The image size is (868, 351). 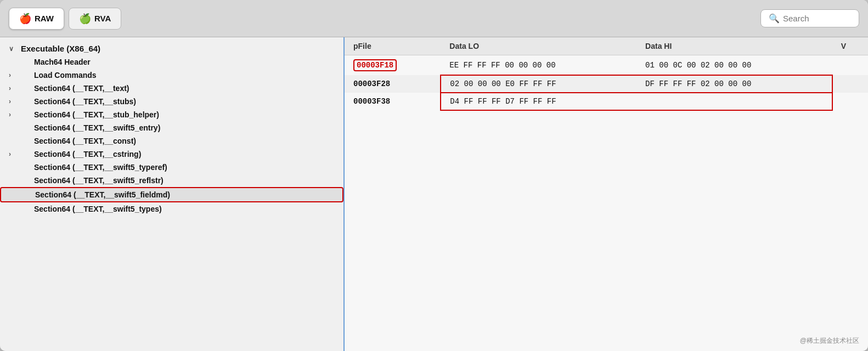 What do you see at coordinates (63, 62) in the screenshot?
I see `sidebar-item-label: Mach64 Header` at bounding box center [63, 62].